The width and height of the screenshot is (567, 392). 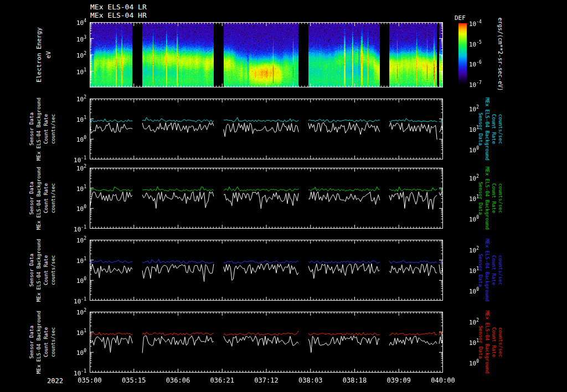 What do you see at coordinates (39, 198) in the screenshot?
I see `panel2-left-label-line2: MEx ELS-04 Background` at bounding box center [39, 198].